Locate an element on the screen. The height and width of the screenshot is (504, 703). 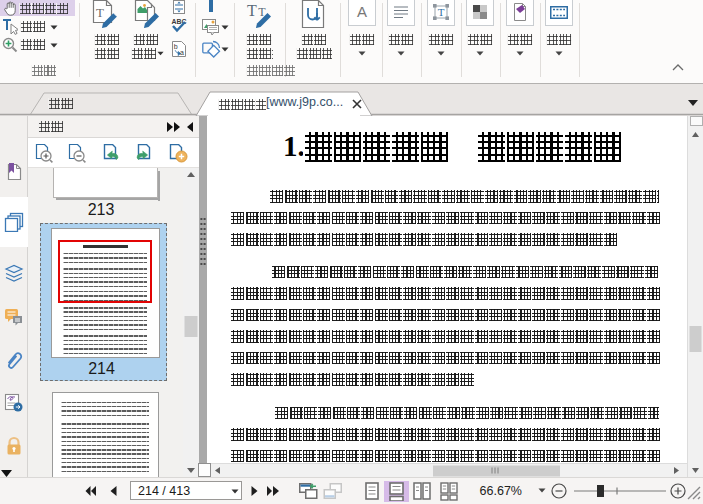
svg-text: a is located at coordinates (182, 52).